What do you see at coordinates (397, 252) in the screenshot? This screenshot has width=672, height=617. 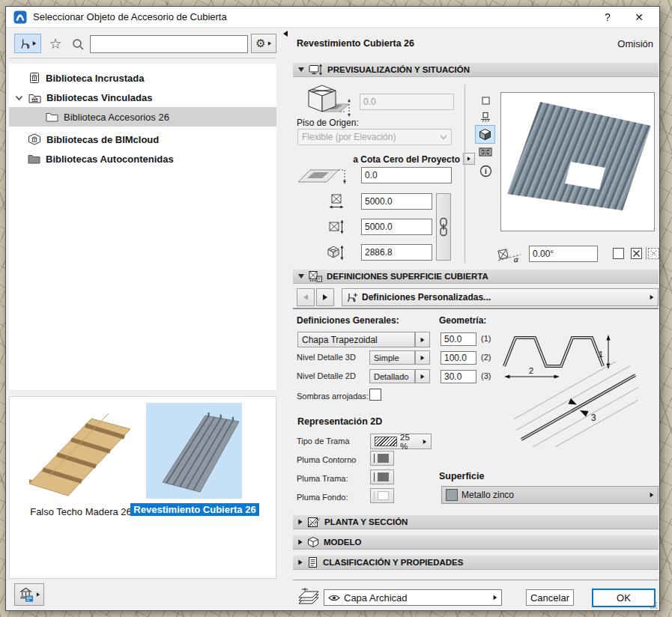 I see `elevation-size-input` at bounding box center [397, 252].